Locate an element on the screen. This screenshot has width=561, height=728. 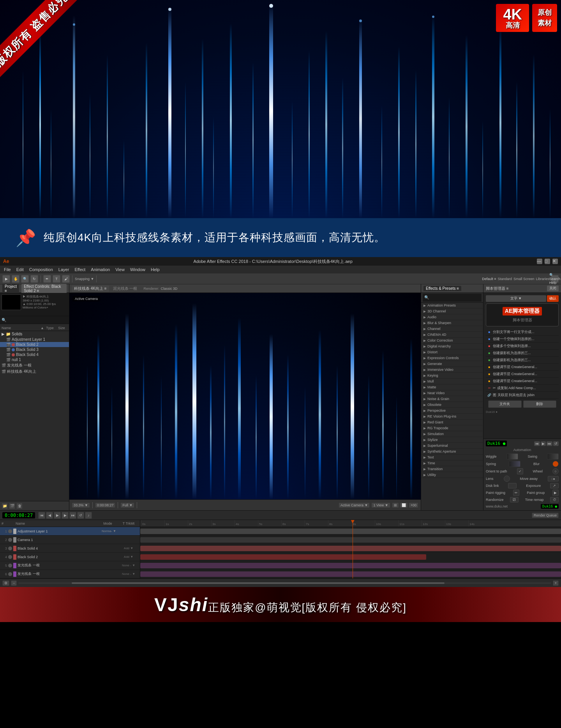
new-folder-btn: 📁 is located at coordinates (5, 506).